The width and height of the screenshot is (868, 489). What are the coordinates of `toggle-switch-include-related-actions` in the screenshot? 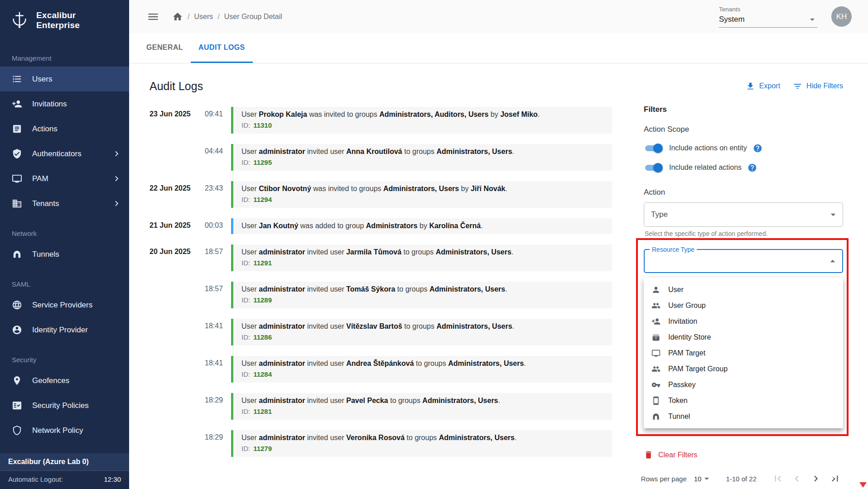 It's located at (653, 168).